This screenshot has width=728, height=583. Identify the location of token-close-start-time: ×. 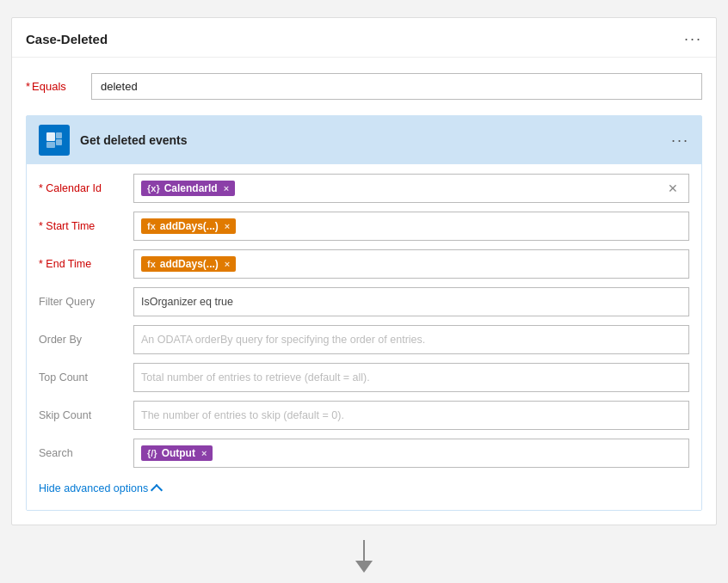
(227, 226).